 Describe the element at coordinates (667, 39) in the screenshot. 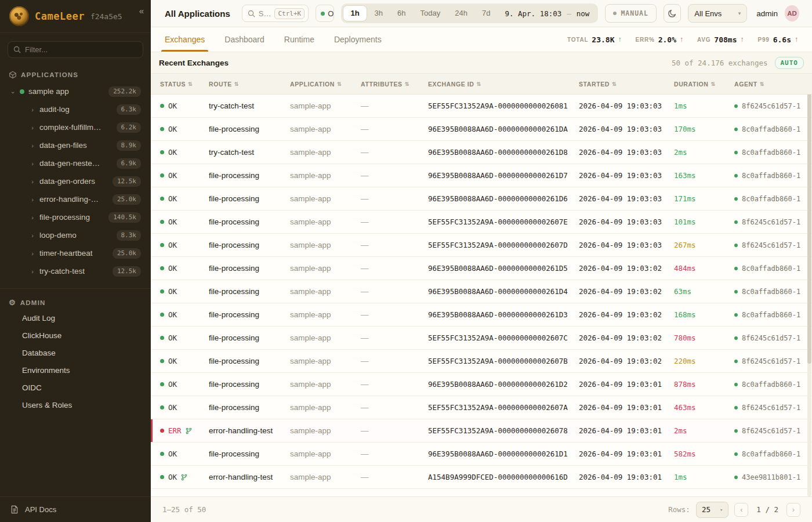

I see `stat-value: 2.0%` at that location.